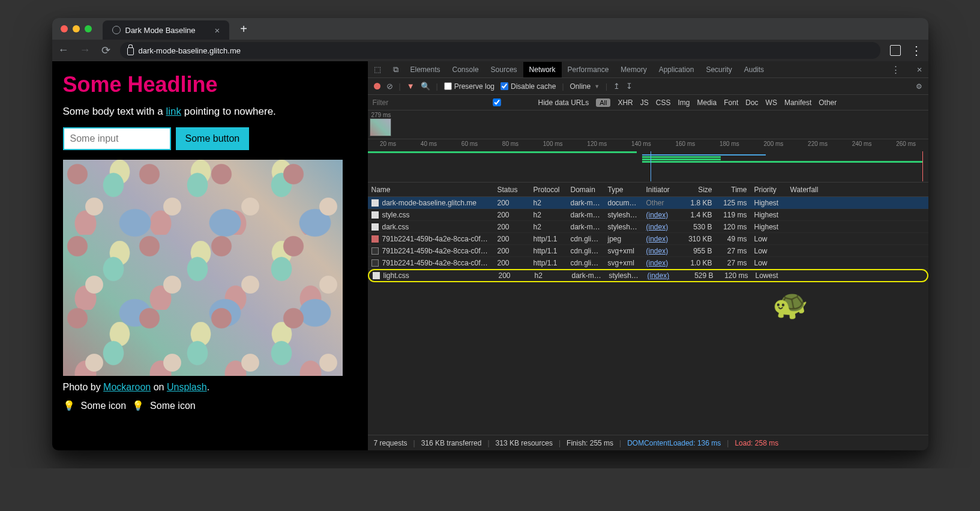 This screenshot has width=980, height=511. What do you see at coordinates (85, 50) in the screenshot?
I see `forward-button: →` at bounding box center [85, 50].